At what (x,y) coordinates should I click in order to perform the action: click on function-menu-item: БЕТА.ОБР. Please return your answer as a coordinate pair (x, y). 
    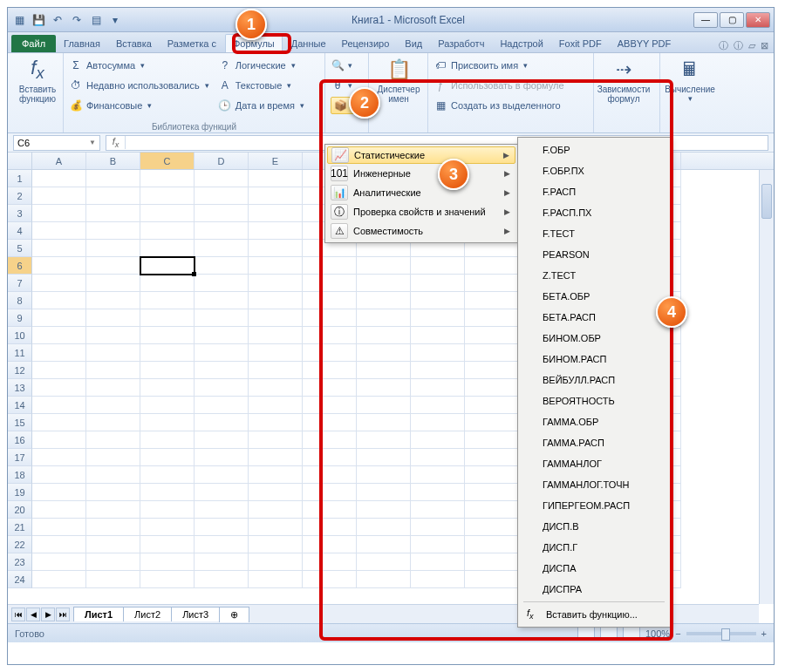
    Looking at the image, I should click on (594, 296).